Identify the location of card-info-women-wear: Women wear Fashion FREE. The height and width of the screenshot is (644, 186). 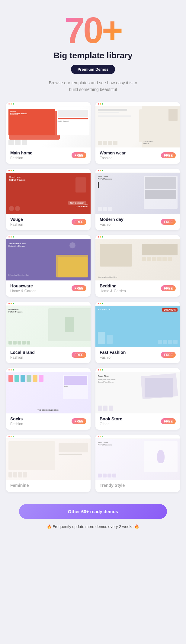
(138, 156).